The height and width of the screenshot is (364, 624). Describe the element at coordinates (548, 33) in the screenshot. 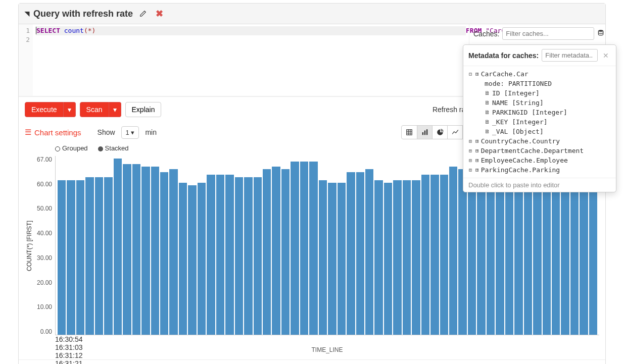

I see `caches-filter-input` at that location.